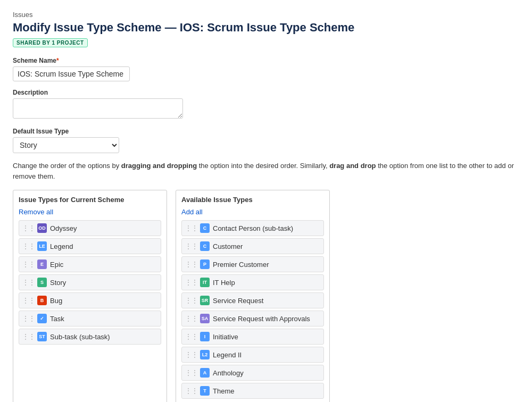 This screenshot has height=402, width=532. What do you see at coordinates (224, 283) in the screenshot?
I see `item-label: IT Help` at bounding box center [224, 283].